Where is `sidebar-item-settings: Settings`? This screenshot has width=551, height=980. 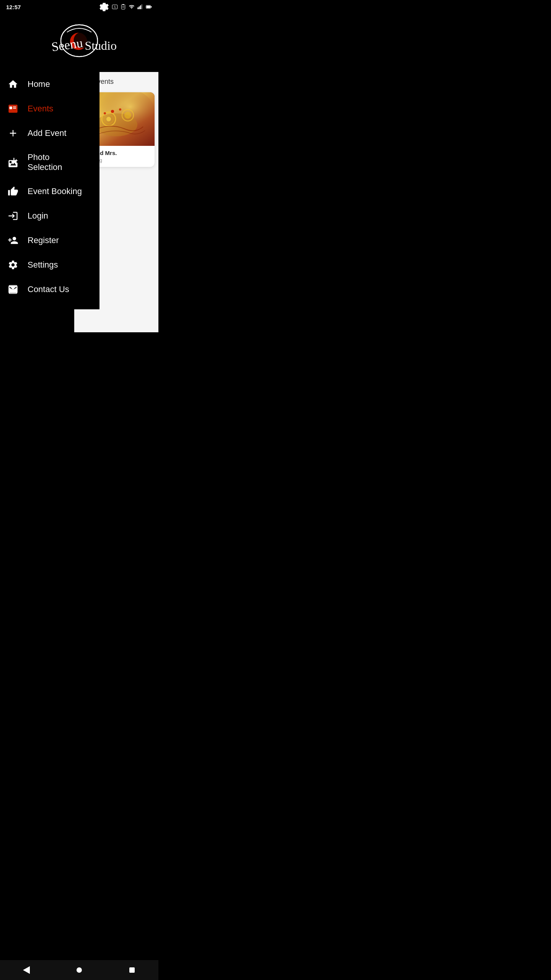
sidebar-item-settings: Settings is located at coordinates (53, 265).